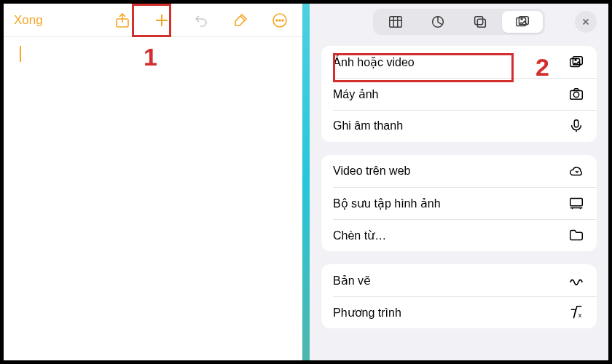 Image resolution: width=612 pixels, height=364 pixels. I want to click on mic-icon, so click(576, 126).